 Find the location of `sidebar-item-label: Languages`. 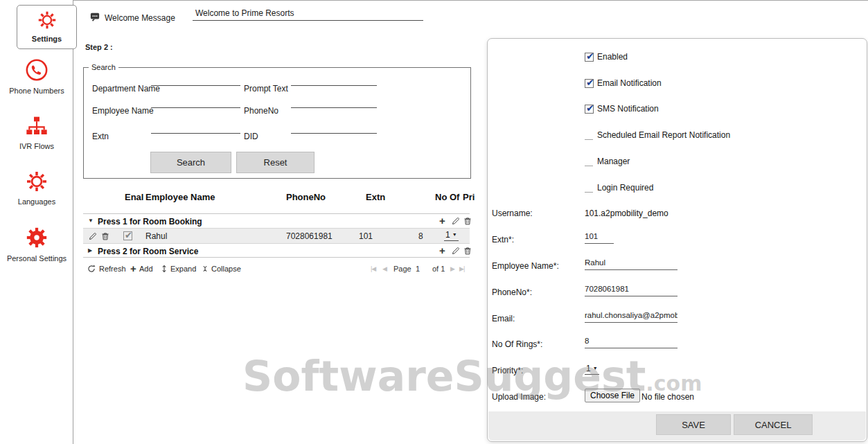

sidebar-item-label: Languages is located at coordinates (37, 202).